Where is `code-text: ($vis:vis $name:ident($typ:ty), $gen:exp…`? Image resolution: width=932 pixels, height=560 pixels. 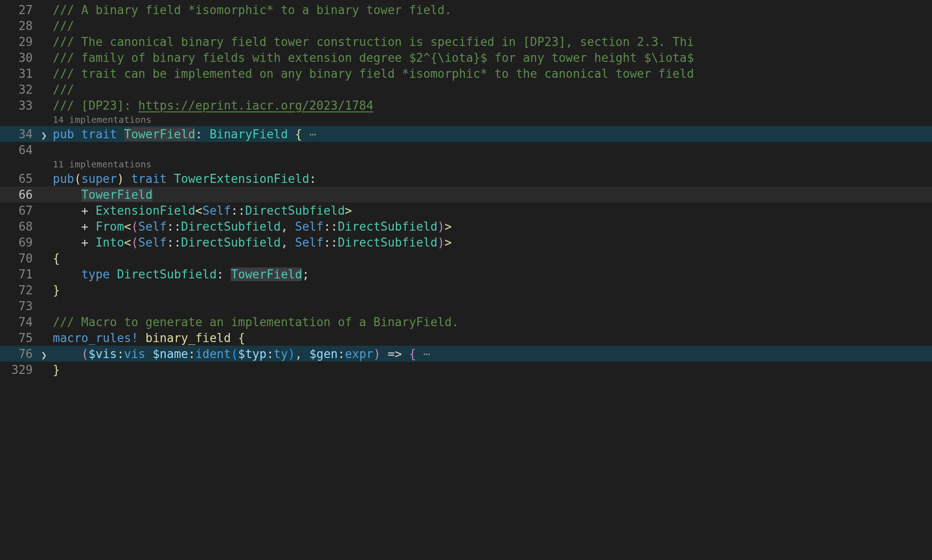
code-text: ($vis:vis $name:ident($typ:ty), $gen:exp… is located at coordinates (242, 354).